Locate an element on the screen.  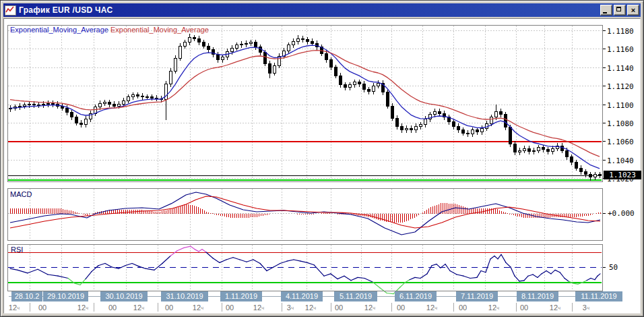
date-badge: 30.10.2019 is located at coordinates (124, 297).